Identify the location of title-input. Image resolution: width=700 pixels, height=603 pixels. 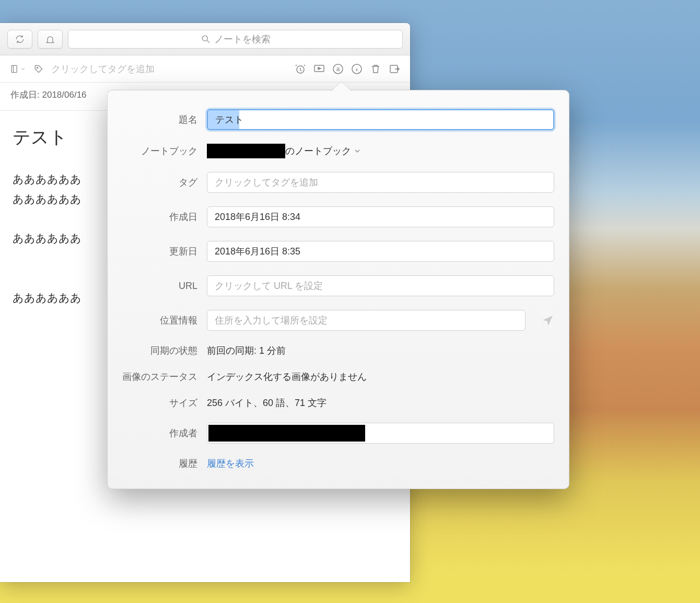
(380, 120).